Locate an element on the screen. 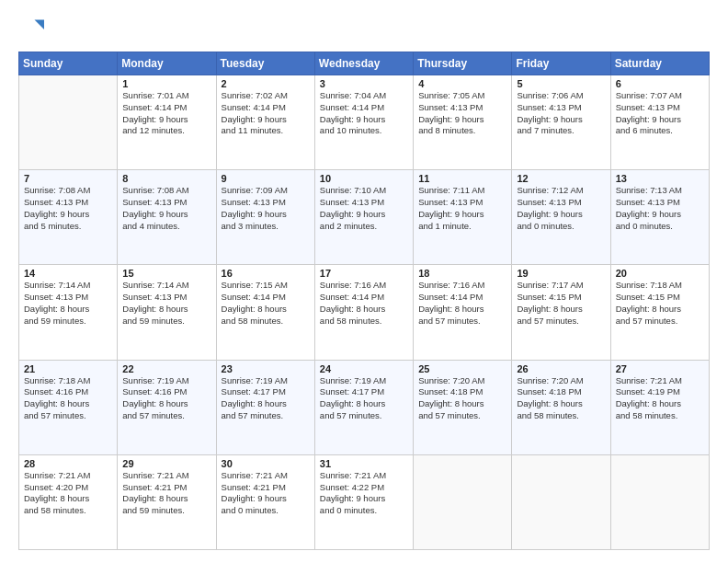 Image resolution: width=728 pixels, height=563 pixels. calendar-cell: 14Sunrise: 7:14 AM Sunset: 4:13 PM Dayli… is located at coordinates (68, 313).